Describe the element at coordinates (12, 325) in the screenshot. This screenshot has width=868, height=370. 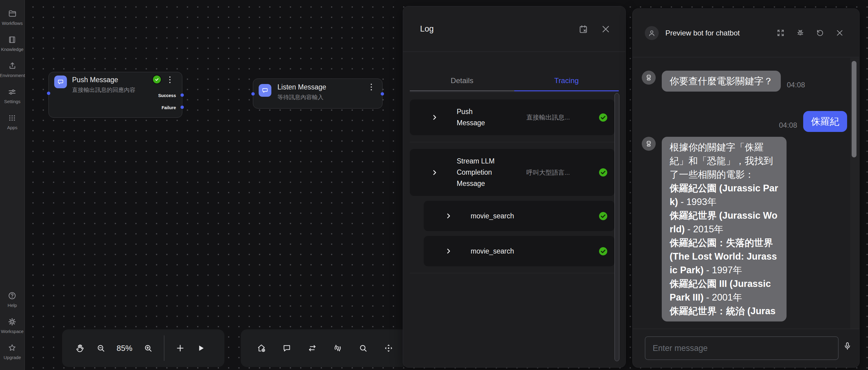
I see `sidebar-item-workspace: Workspace` at that location.